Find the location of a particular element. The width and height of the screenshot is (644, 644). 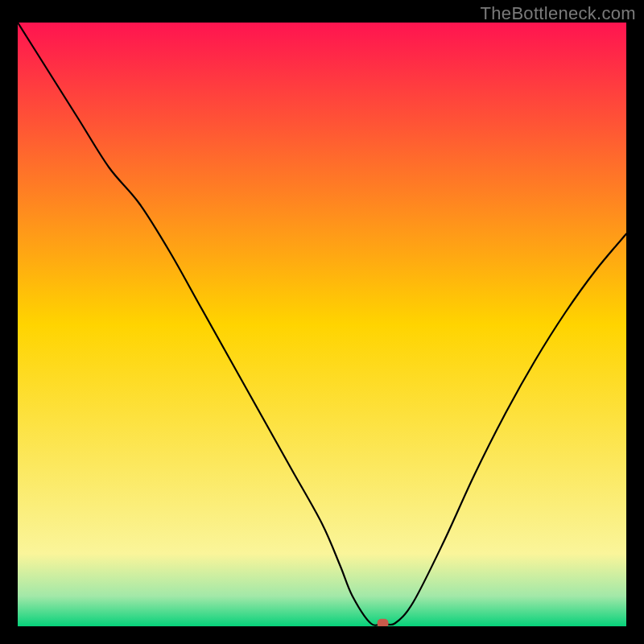

optimal-point-marker is located at coordinates (383, 623).